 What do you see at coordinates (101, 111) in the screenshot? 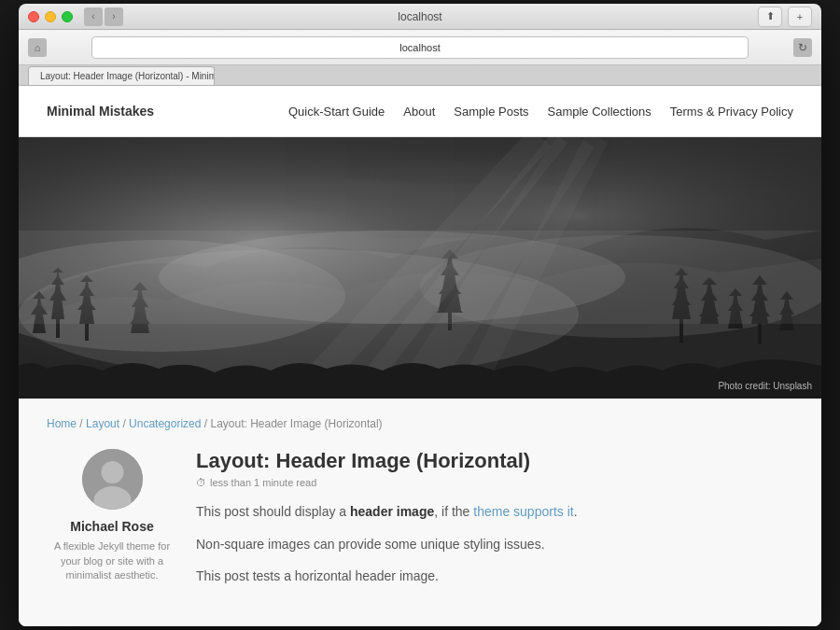
I see `site-brand: Minimal Mistakes` at bounding box center [101, 111].